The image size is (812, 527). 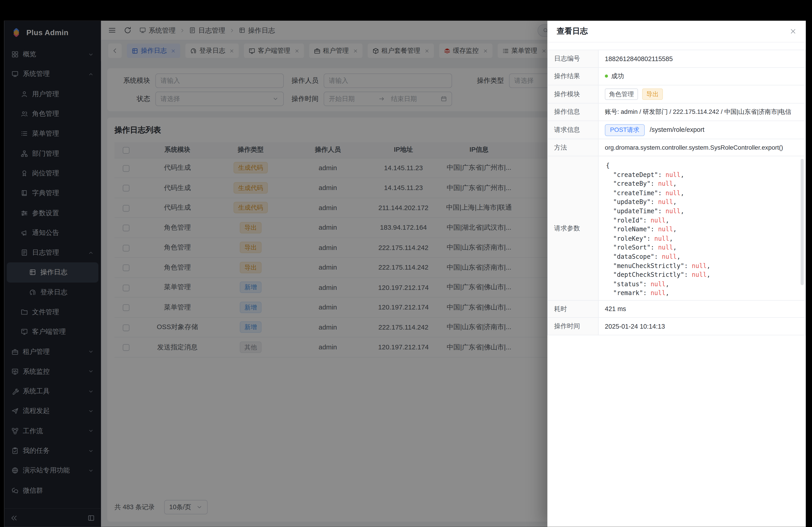 I want to click on result-value: 成功, so click(x=702, y=76).